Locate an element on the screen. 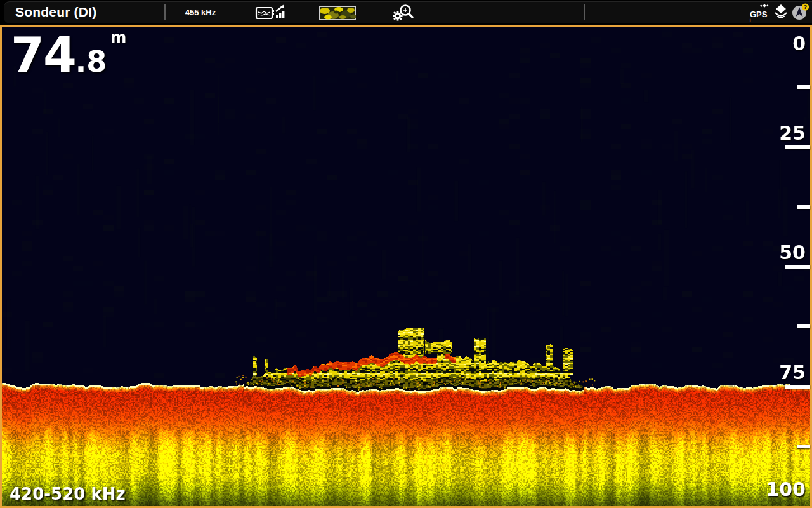  gps-label: GPS is located at coordinates (759, 14).